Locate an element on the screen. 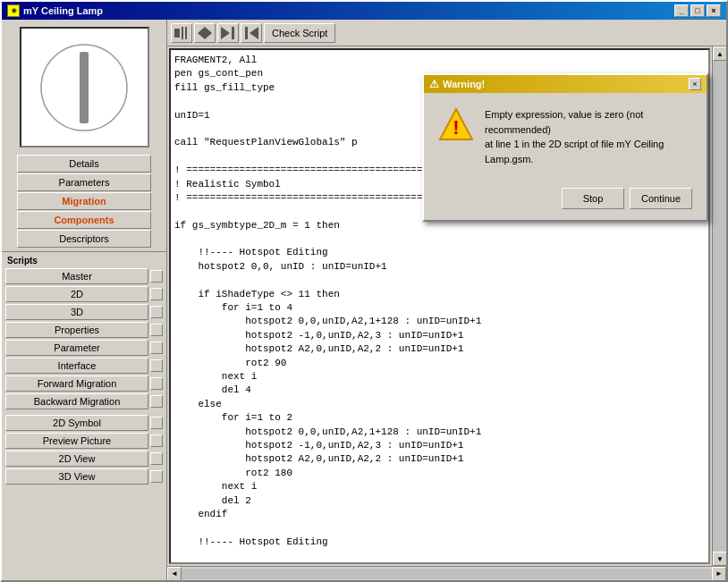 The width and height of the screenshot is (728, 582). dialog-close-button: × is located at coordinates (695, 84).